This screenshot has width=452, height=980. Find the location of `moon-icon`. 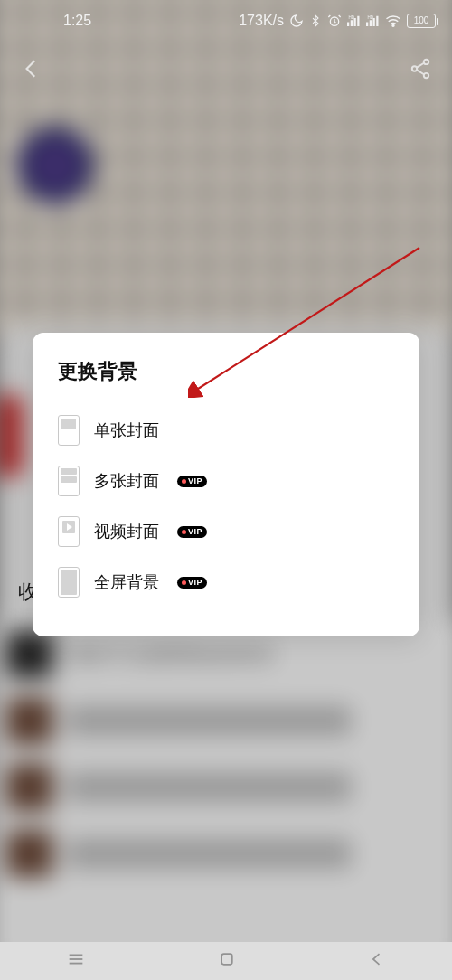

moon-icon is located at coordinates (297, 21).